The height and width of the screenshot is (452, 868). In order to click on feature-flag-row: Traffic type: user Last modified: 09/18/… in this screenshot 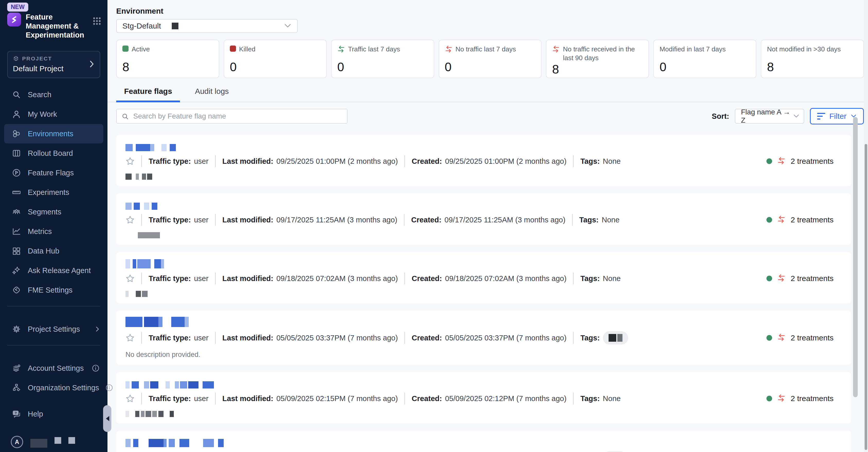, I will do `click(484, 278)`.